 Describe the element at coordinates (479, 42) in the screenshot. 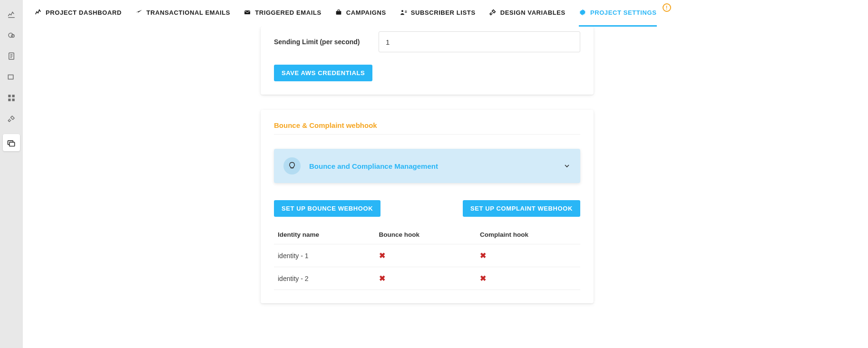

I see `sending-limit-input` at that location.